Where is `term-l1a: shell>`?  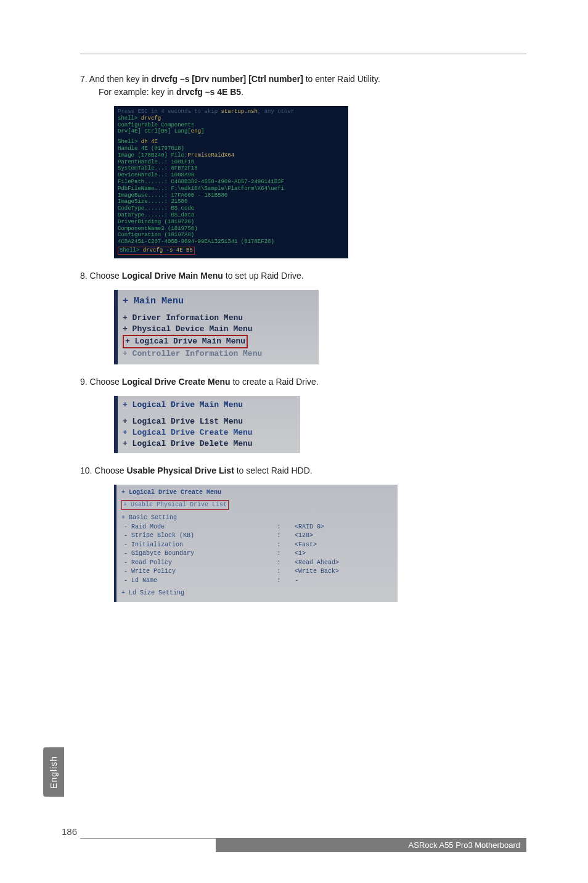 term-l1a: shell> is located at coordinates (129, 118).